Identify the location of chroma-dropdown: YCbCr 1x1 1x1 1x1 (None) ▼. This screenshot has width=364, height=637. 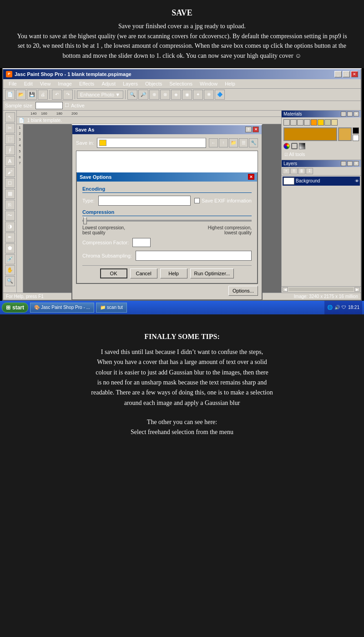
(194, 256).